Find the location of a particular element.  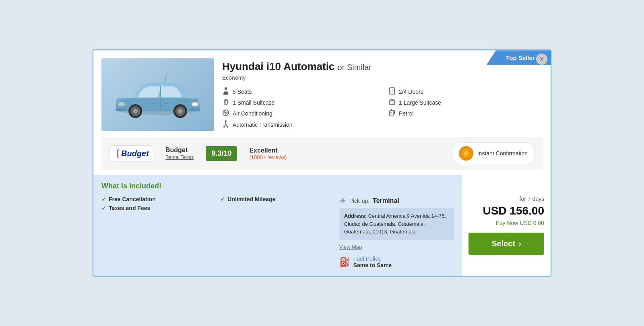

fuel-policy-text: Fuel Policy Same to Same is located at coordinates (373, 262).